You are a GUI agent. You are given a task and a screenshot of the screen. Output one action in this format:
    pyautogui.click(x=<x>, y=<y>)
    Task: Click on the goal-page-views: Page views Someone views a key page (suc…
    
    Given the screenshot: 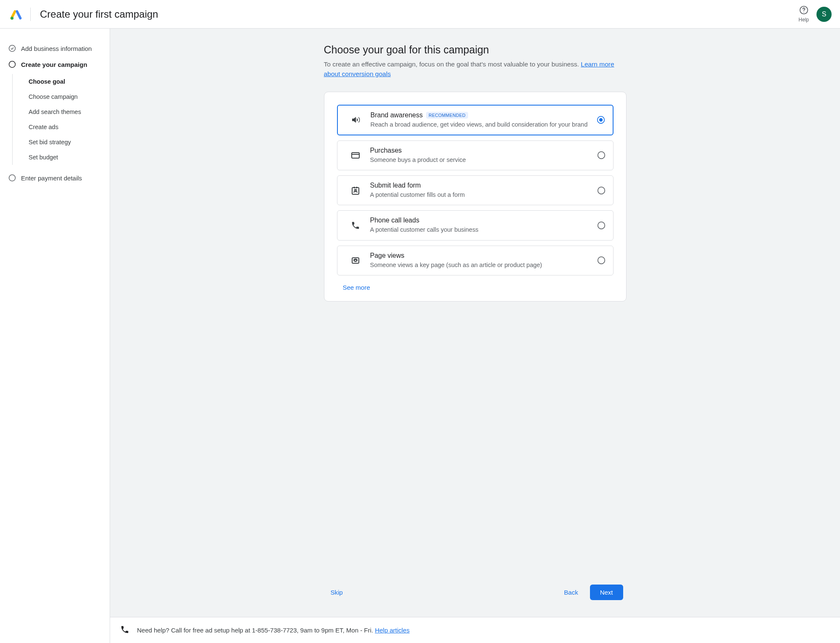 What is the action you would take?
    pyautogui.click(x=475, y=261)
    